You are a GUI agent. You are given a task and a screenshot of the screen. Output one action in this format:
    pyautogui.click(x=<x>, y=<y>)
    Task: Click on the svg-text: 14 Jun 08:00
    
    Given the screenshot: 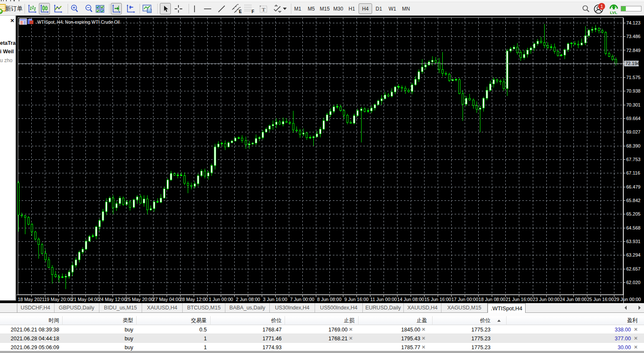 What is the action you would take?
    pyautogui.click(x=411, y=299)
    